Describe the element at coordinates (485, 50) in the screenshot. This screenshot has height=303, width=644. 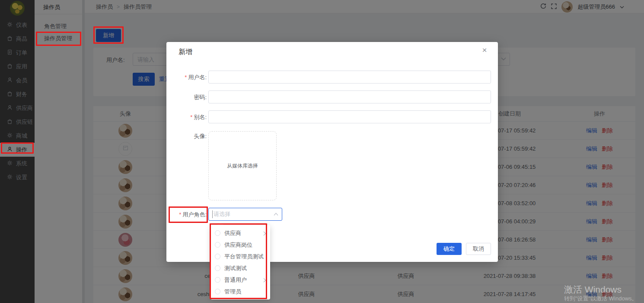
I see `close-icon` at that location.